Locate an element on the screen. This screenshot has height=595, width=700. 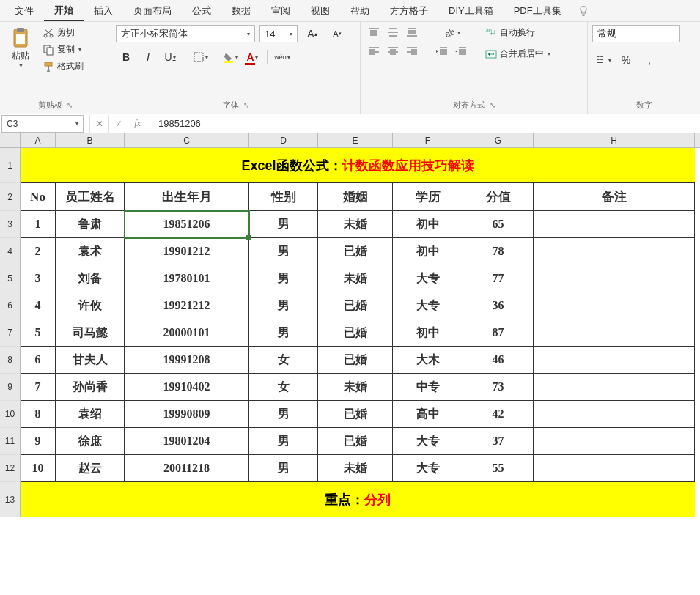
cell: 4 is located at coordinates (38, 306).